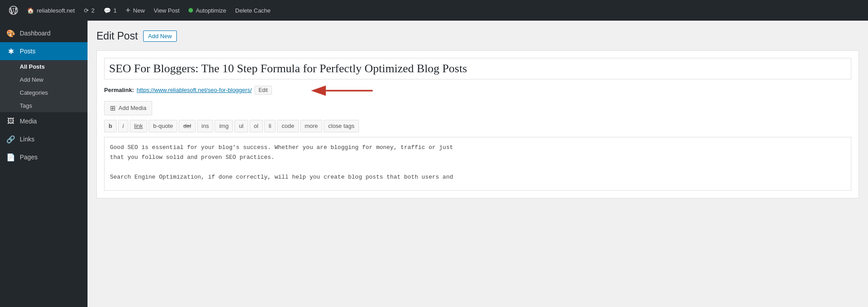  What do you see at coordinates (44, 139) in the screenshot?
I see `sidebar-item-links: 🔗 Links` at bounding box center [44, 139].